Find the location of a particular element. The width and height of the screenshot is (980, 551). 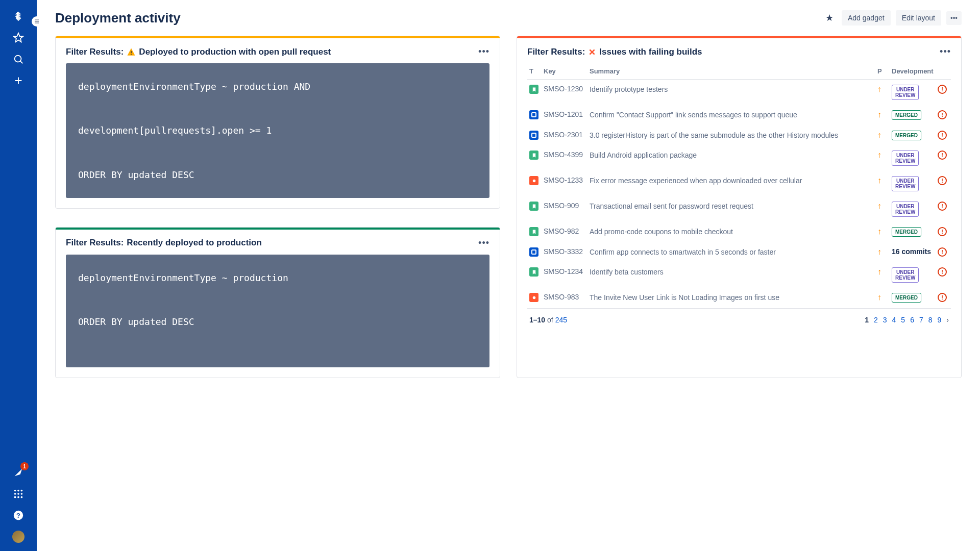

page-title: Deployment activity is located at coordinates (118, 18).